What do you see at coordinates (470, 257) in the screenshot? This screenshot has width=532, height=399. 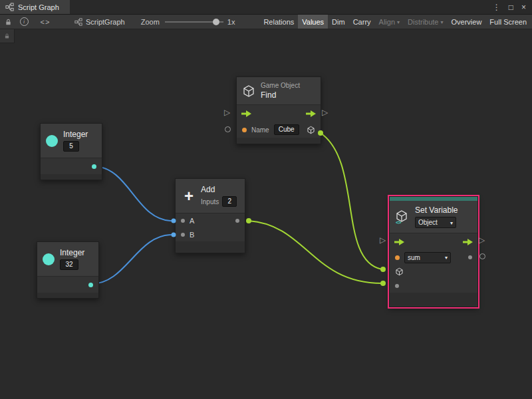 I see `value-output-port` at bounding box center [470, 257].